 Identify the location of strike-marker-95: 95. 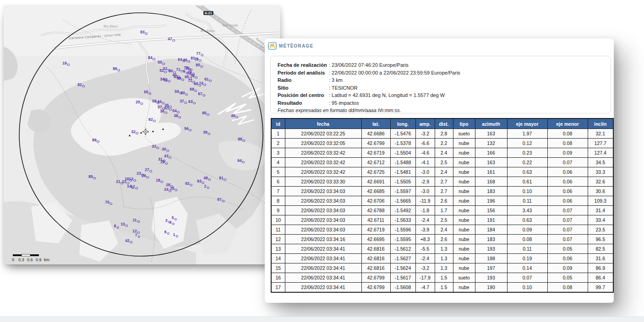
(206, 113).